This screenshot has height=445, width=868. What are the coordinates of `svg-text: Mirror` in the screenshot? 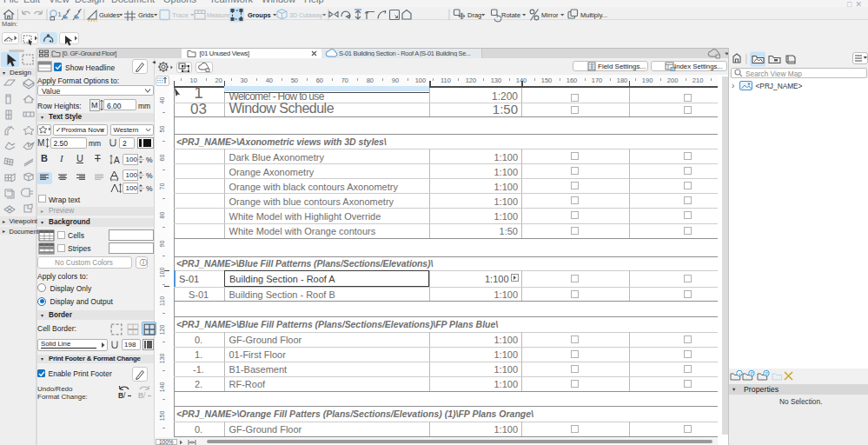 It's located at (550, 16).